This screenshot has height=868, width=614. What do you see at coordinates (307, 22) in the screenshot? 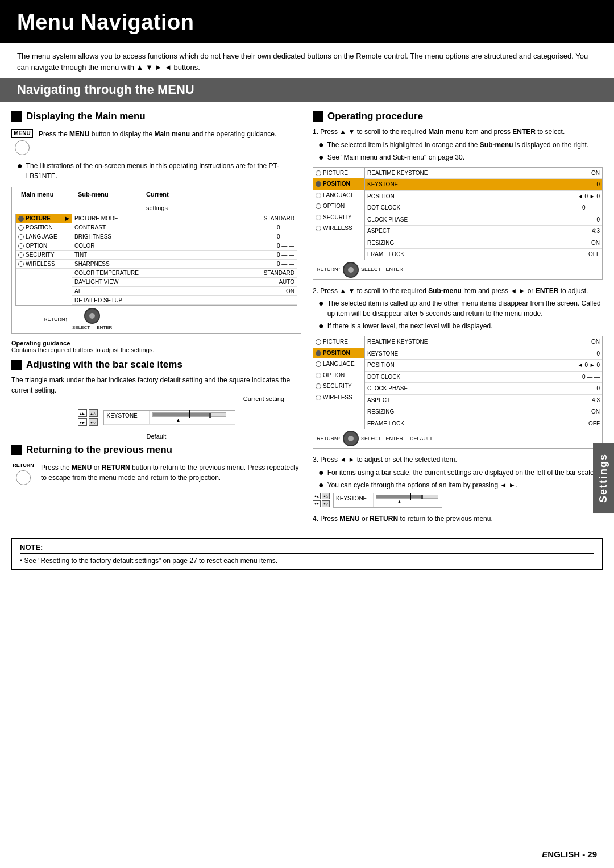
I see `page-title-bar: Menu Navigation` at bounding box center [307, 22].